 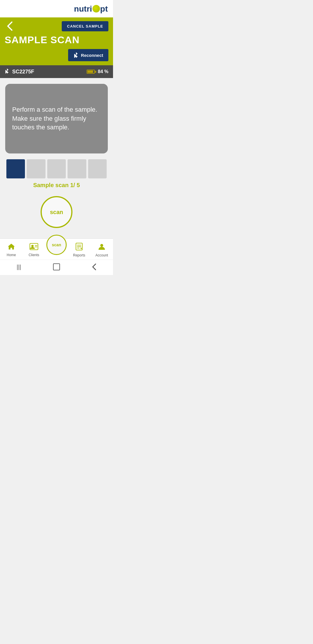 What do you see at coordinates (57, 41) in the screenshot?
I see `toolbar: CANCEL SAMPLE SAMPLE SCAN Reconnect` at bounding box center [57, 41].